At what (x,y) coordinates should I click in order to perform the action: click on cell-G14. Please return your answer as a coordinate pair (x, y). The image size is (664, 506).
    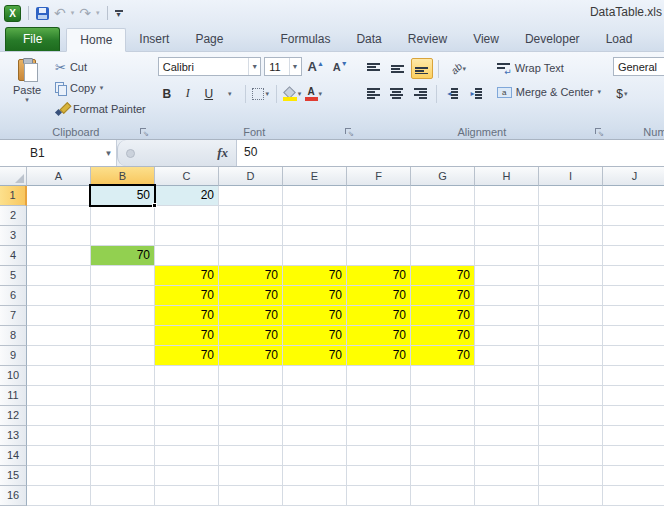
    Looking at the image, I should click on (443, 456).